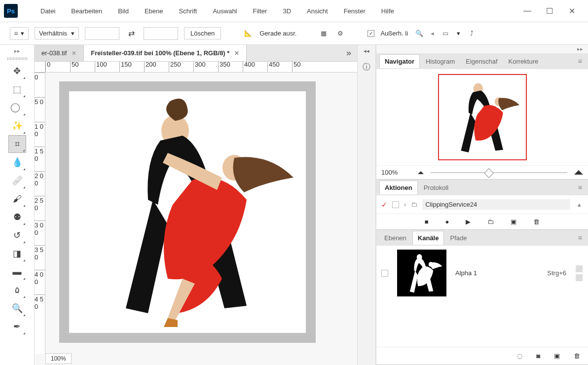  Describe the element at coordinates (102, 34) in the screenshot. I see `crop-width-input` at that location.